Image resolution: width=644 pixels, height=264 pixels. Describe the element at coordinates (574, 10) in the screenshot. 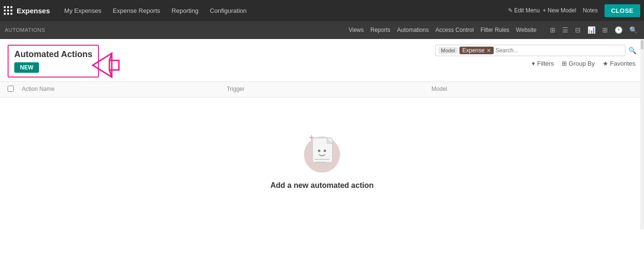

I see `top-right-actions: ✎ Edit Menu + New Model Notes CLOSE` at that location.